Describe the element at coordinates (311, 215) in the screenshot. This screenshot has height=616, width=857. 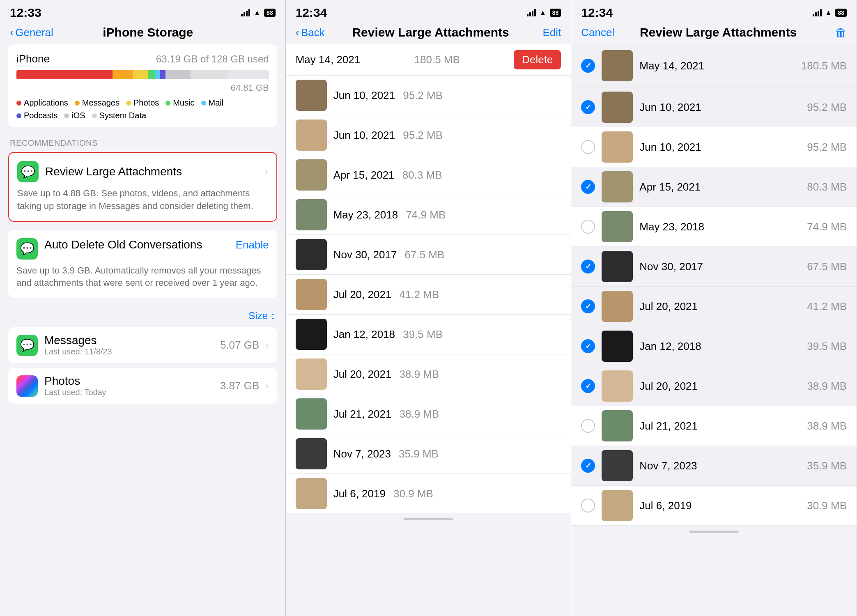
I see `thumb-3-p2` at that location.